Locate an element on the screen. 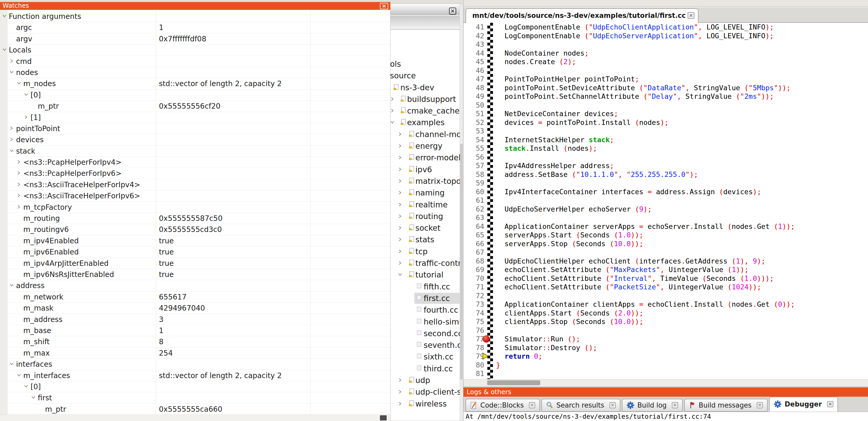  watch-row: first is located at coordinates (195, 398).